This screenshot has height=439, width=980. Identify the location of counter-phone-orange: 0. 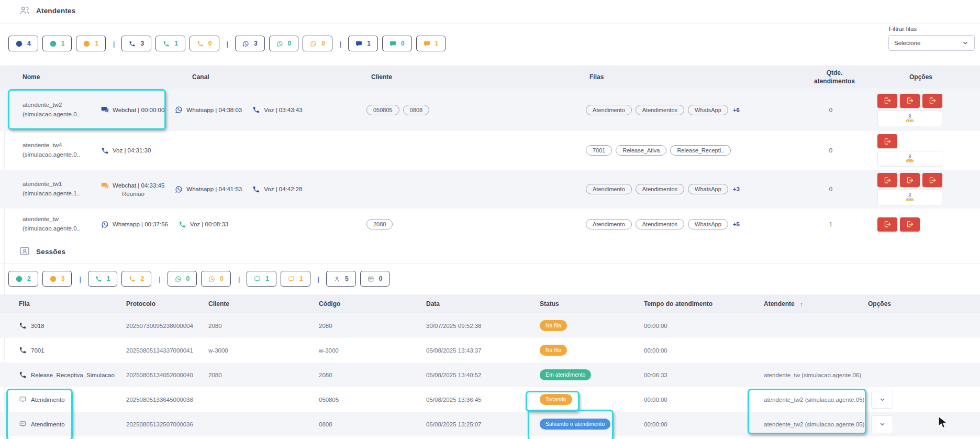
(204, 43).